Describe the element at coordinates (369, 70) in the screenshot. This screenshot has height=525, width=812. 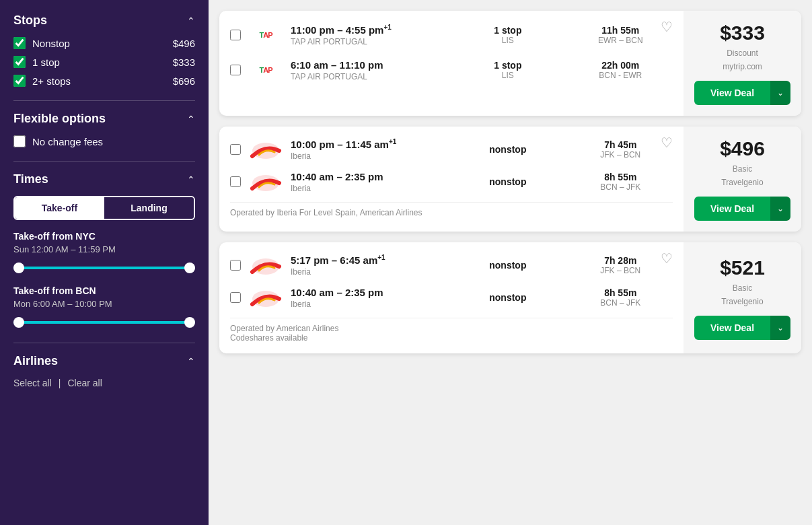
I see `card-1-flight-2-times: 6:10 am – 11:10 pm TAP AIR PORTUGAL` at that location.